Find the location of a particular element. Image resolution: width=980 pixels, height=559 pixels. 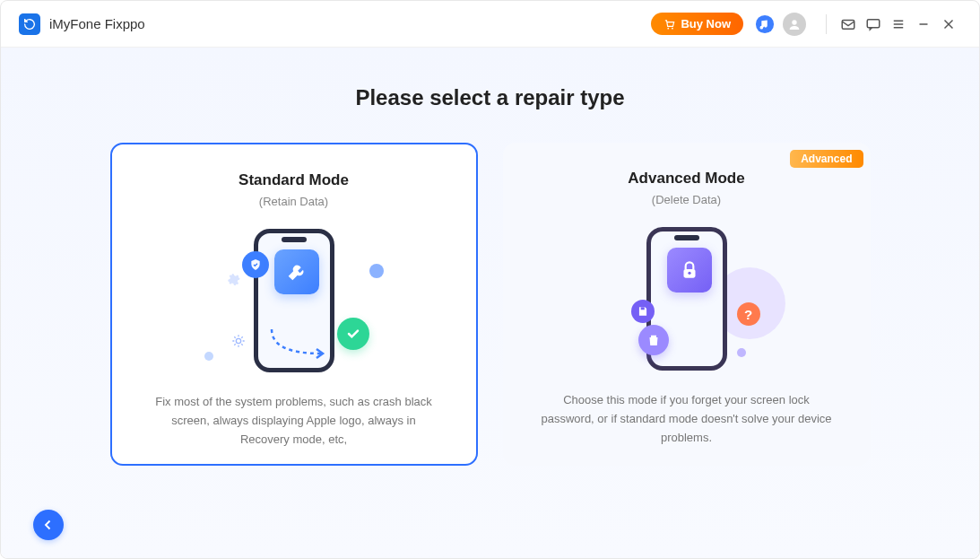

mail-icon is located at coordinates (848, 24).